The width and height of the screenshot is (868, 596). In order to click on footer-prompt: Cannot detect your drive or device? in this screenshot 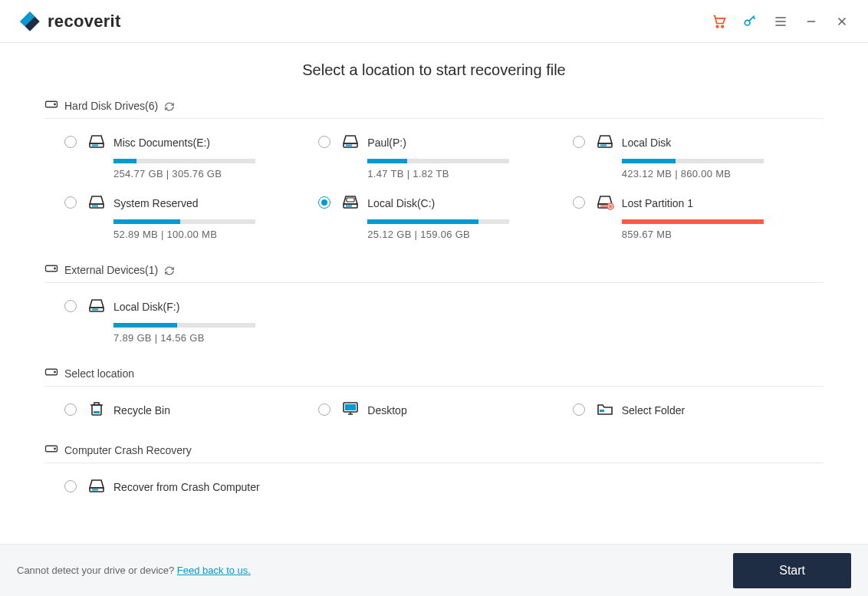, I will do `click(97, 571)`.